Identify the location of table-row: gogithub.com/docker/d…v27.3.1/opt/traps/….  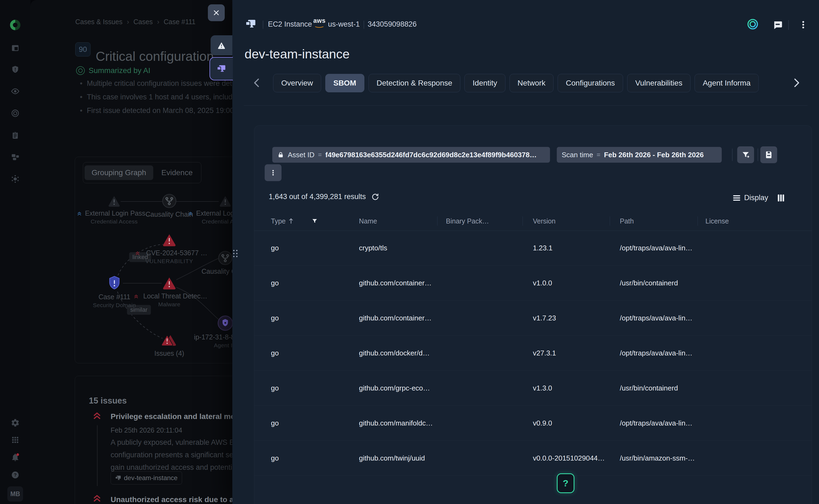
(533, 353).